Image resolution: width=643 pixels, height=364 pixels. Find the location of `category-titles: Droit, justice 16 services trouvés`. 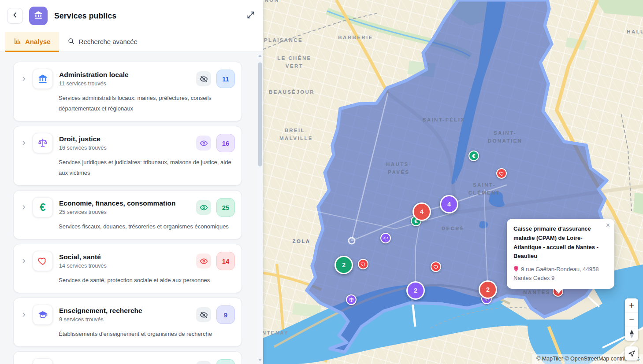

category-titles: Droit, justice 16 services trouvés is located at coordinates (128, 143).